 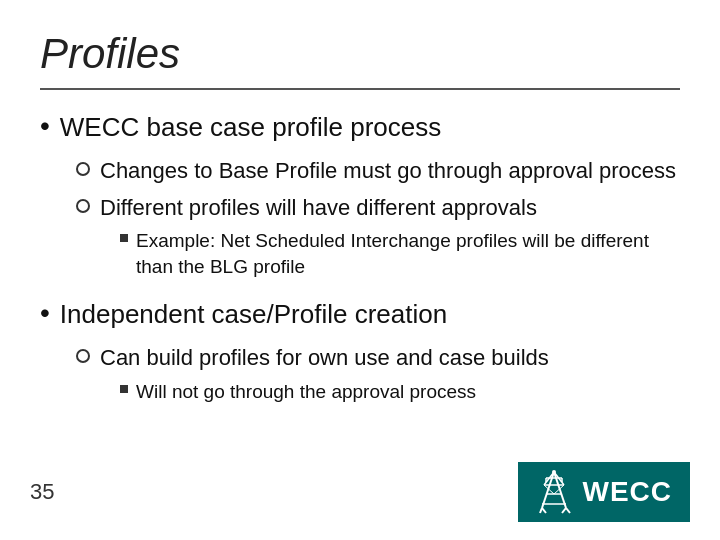 I want to click on sub-item-3-container: Can build profiles for own use and case …, so click(x=390, y=376).